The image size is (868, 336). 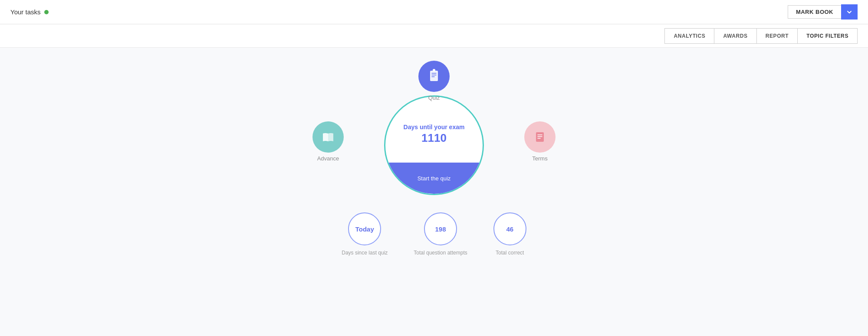 I want to click on terms-label: Terms, so click(x=540, y=159).